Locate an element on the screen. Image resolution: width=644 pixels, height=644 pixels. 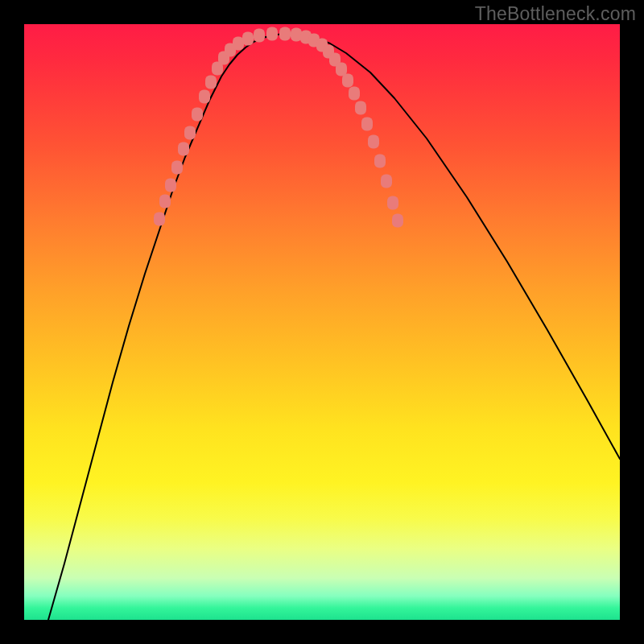
optimal-zone-markers is located at coordinates (279, 127).